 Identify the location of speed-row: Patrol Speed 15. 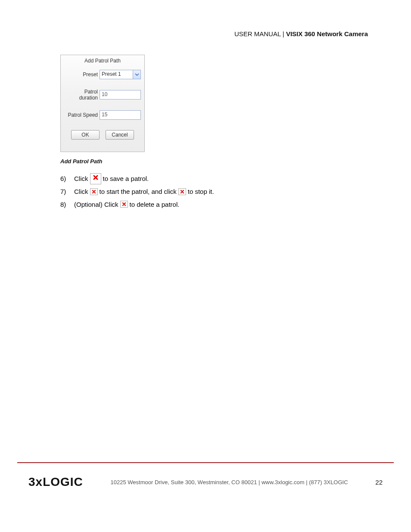
(103, 118).